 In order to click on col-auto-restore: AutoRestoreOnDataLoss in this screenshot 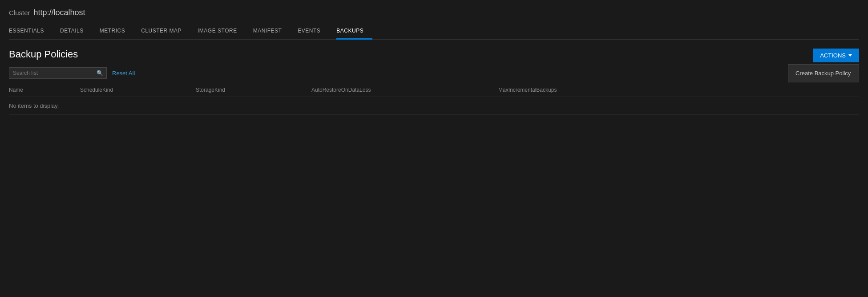, I will do `click(405, 91)`.